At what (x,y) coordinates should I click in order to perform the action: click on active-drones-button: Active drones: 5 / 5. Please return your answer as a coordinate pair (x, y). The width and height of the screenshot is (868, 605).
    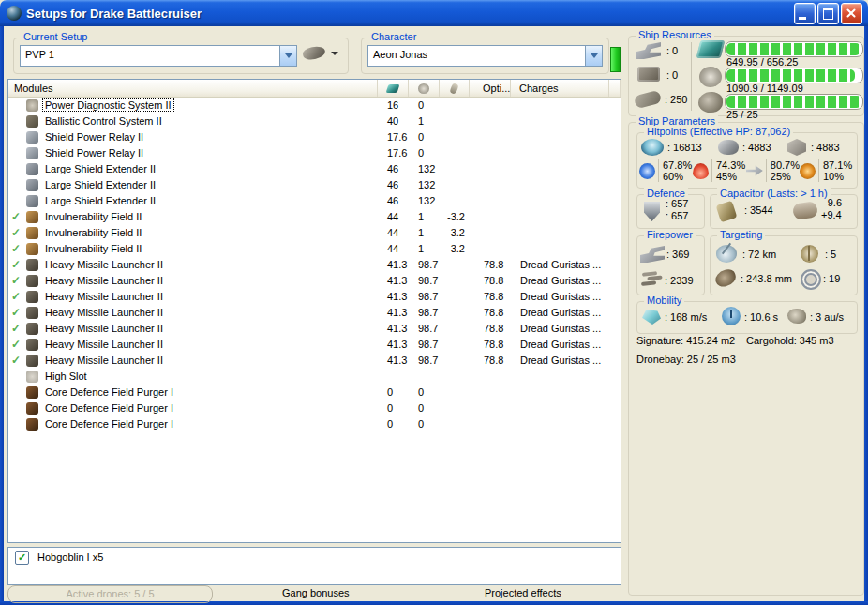
    Looking at the image, I should click on (111, 595).